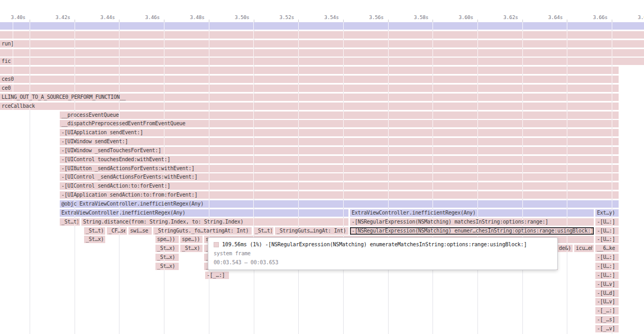  I want to click on ruler-tick-label: 3.50s, so click(231, 17).